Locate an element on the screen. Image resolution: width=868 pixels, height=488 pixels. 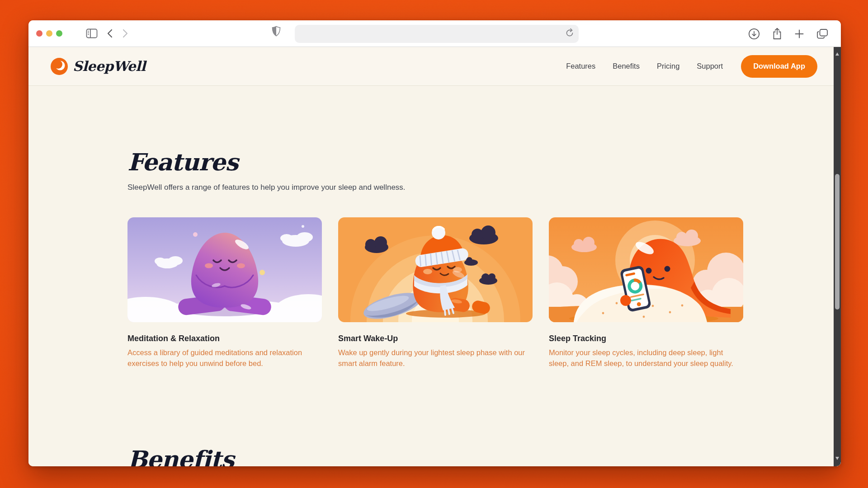
main-nav: Features Benefits Pricing Support is located at coordinates (645, 66).